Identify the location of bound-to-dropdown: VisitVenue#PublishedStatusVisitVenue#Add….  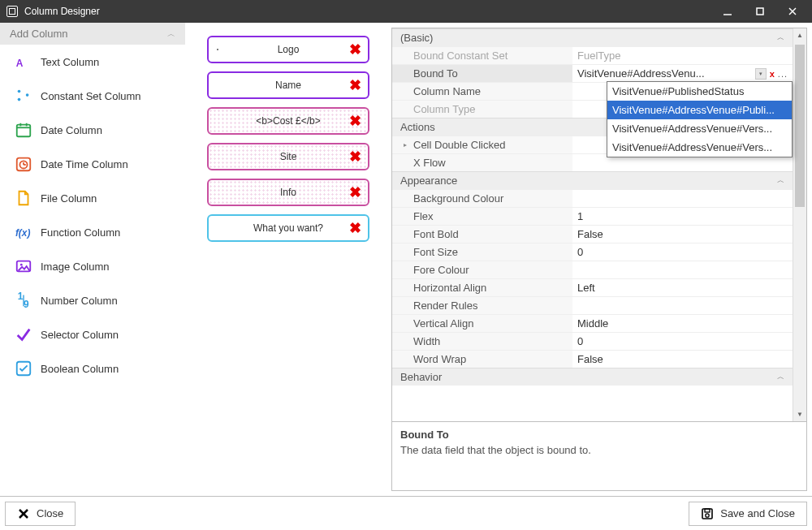
(700, 119).